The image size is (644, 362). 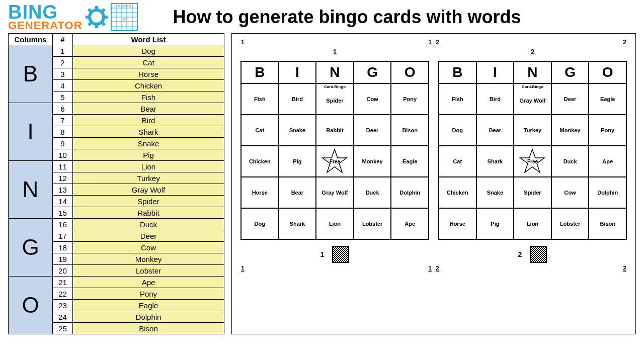 I want to click on row-word: Pony, so click(x=149, y=294).